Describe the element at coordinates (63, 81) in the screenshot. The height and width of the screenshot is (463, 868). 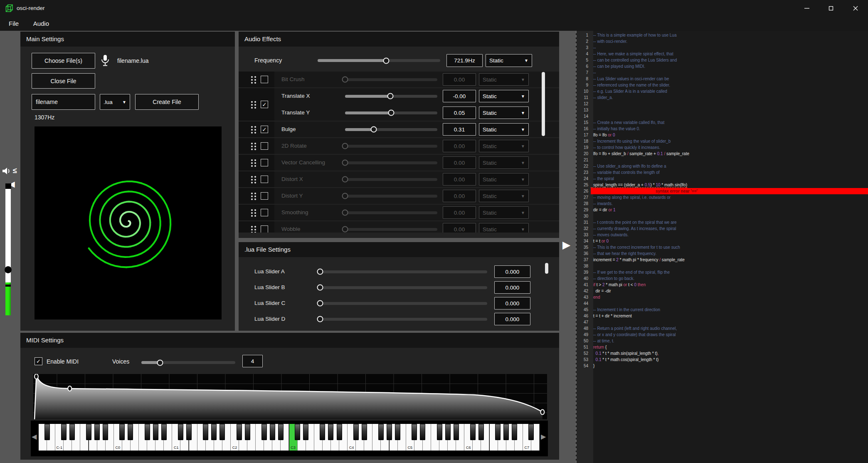
I see `close-file-button: Close File` at that location.